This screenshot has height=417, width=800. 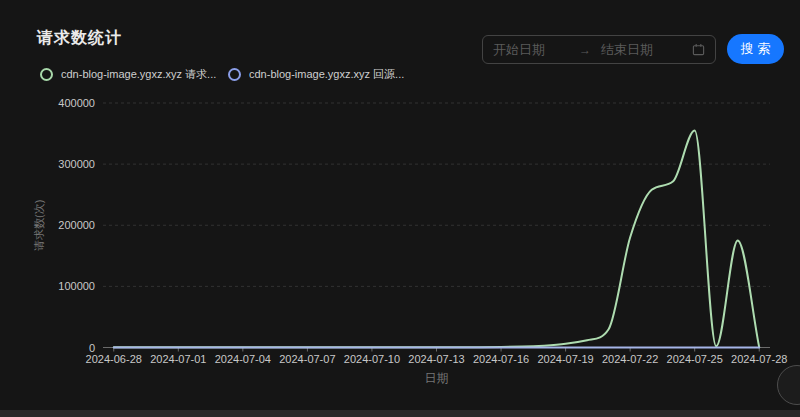 I want to click on window-edge, so click(x=400, y=414).